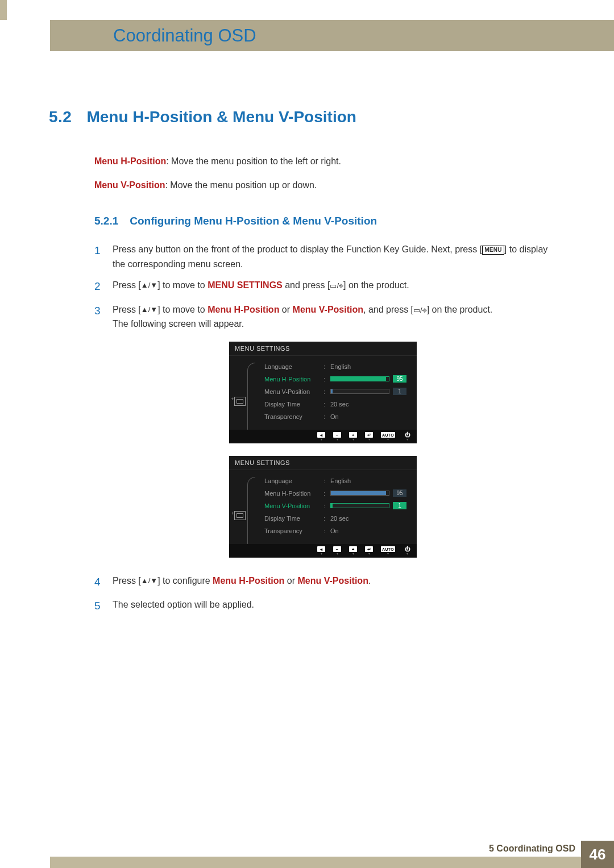  I want to click on step-body: Press [▲/▼] to move to MENU SETTINGS and…, so click(332, 286).